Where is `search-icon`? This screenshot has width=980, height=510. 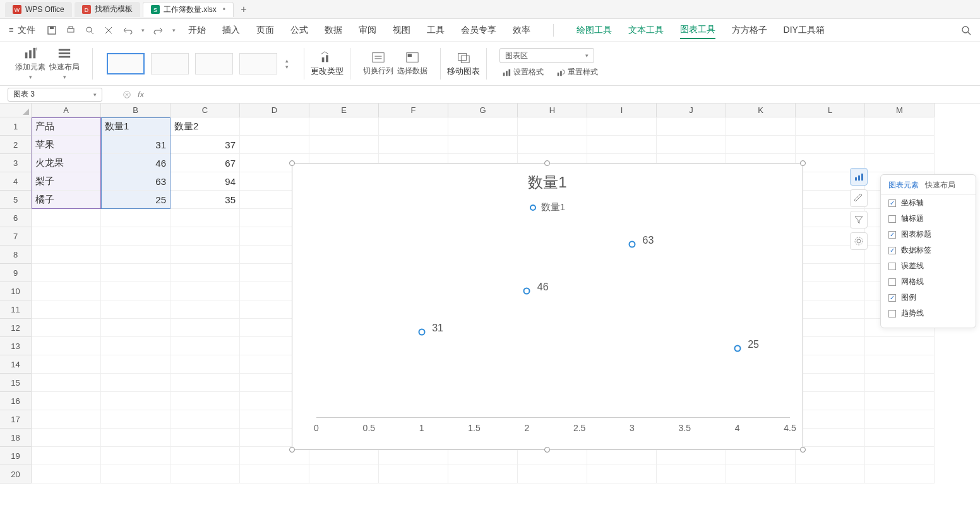
search-icon is located at coordinates (966, 30).